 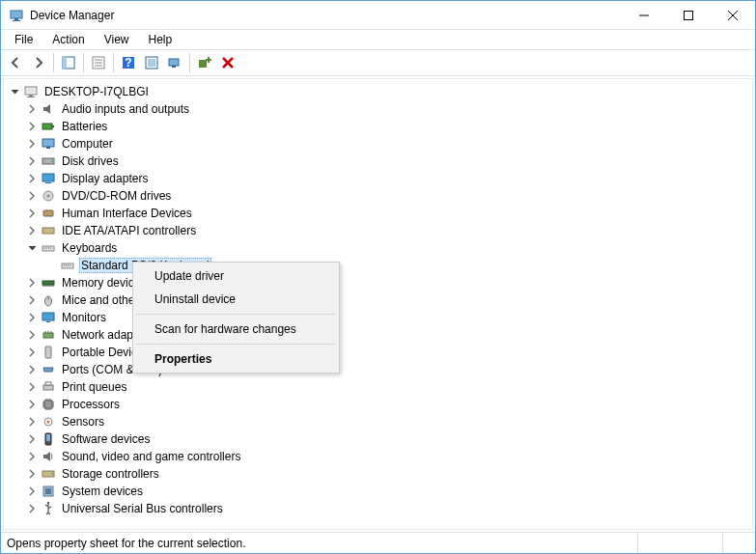 I want to click on maximize-button, so click(x=688, y=15).